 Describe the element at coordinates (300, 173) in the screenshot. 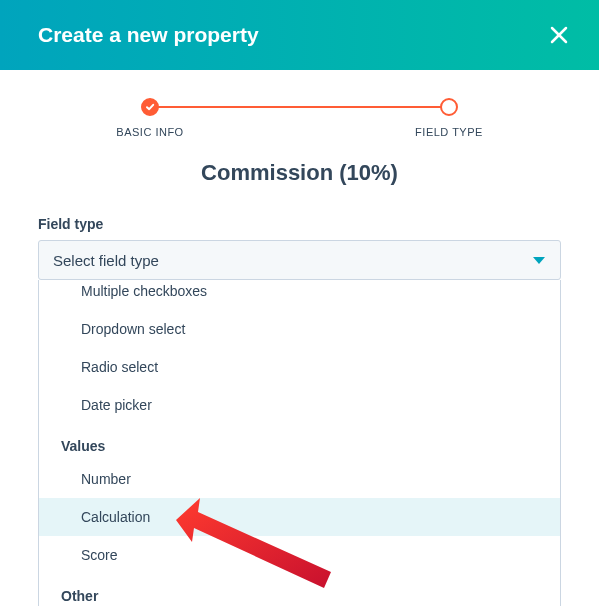

I see `property-name-heading: Commission (10%)` at that location.